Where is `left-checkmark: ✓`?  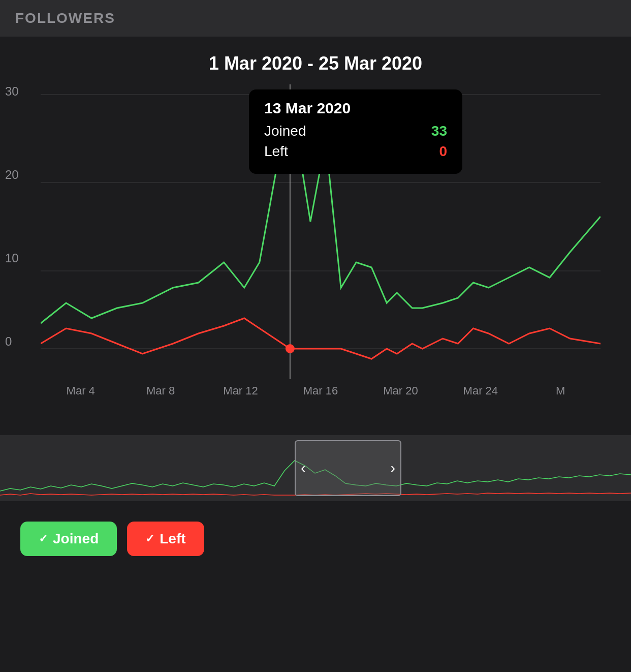
left-checkmark: ✓ is located at coordinates (150, 539).